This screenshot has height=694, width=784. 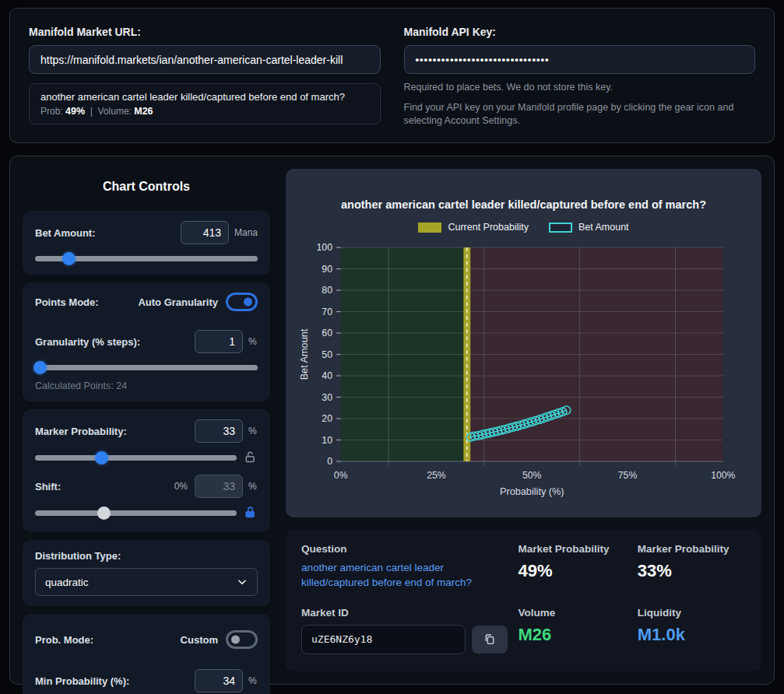 What do you see at coordinates (327, 398) in the screenshot?
I see `svg-text: 30` at bounding box center [327, 398].